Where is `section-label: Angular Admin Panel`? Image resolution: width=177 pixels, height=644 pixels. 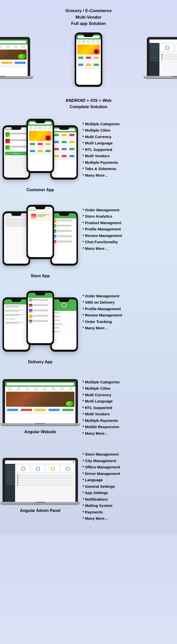 section-label: Angular Admin Panel is located at coordinates (40, 511).